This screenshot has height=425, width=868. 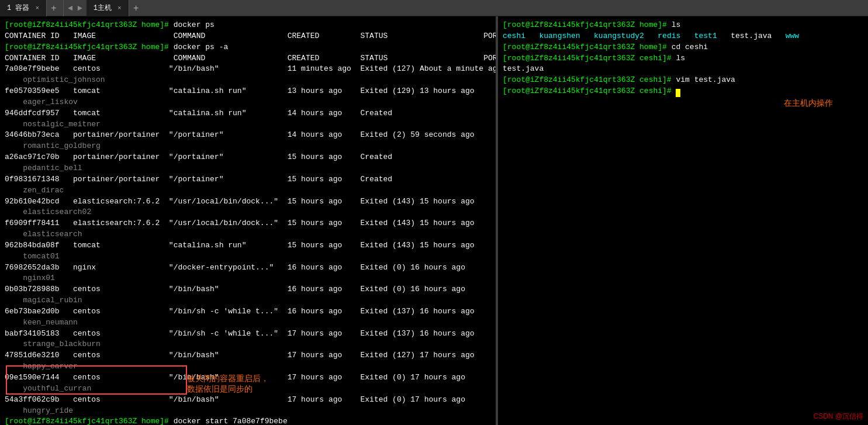 I want to click on tab-host-label: 1主机, so click(x=103, y=8).